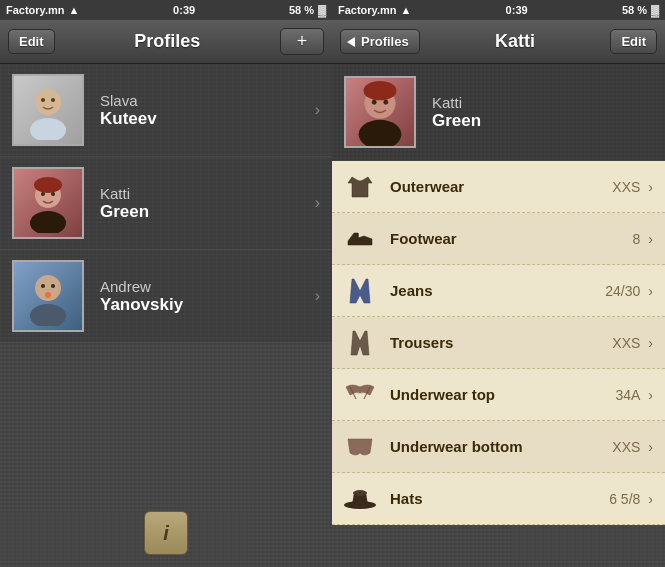 The image size is (665, 567). What do you see at coordinates (167, 42) in the screenshot?
I see `nav-title-left: Profiles` at bounding box center [167, 42].